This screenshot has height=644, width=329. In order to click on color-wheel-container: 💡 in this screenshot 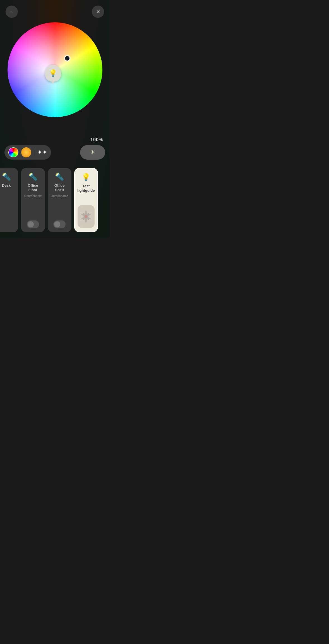, I will do `click(55, 70)`.